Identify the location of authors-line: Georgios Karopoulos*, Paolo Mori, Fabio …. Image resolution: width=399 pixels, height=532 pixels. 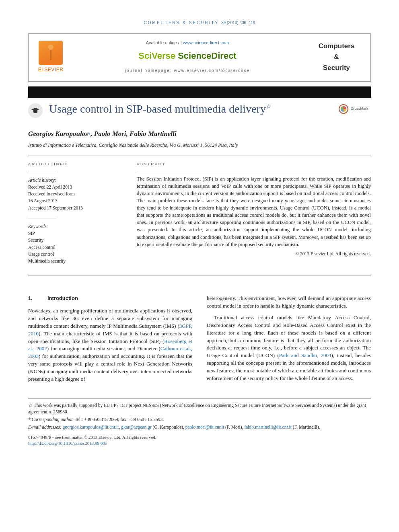
(200, 134).